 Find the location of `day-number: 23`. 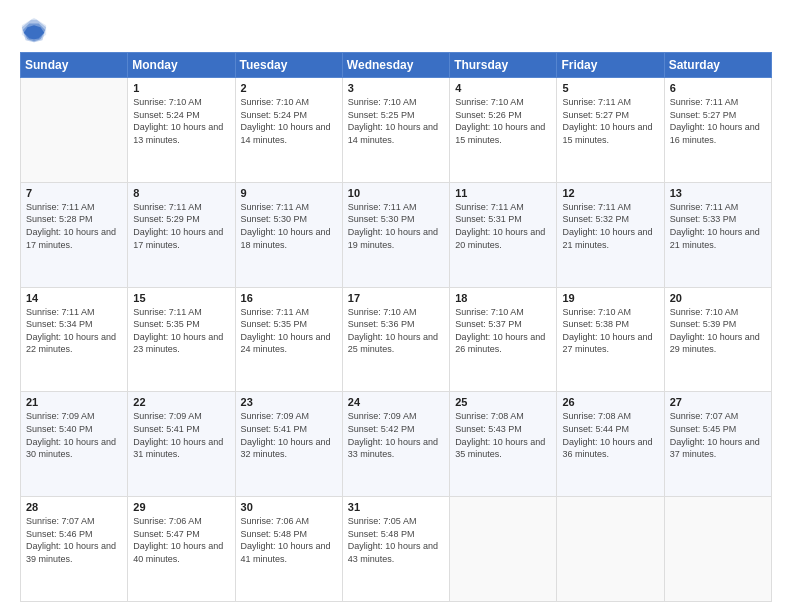

day-number: 23 is located at coordinates (289, 402).